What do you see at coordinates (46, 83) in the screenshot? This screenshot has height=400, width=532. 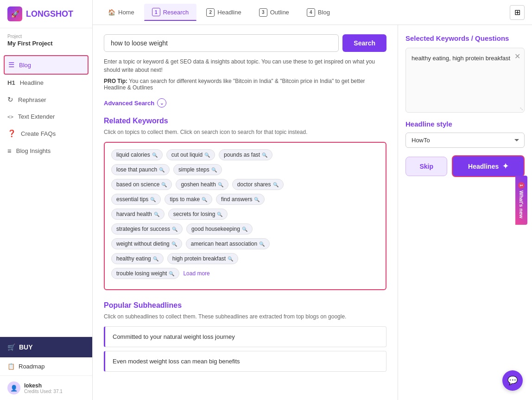 I see `sidebar-item-headline: H1 Headline` at bounding box center [46, 83].